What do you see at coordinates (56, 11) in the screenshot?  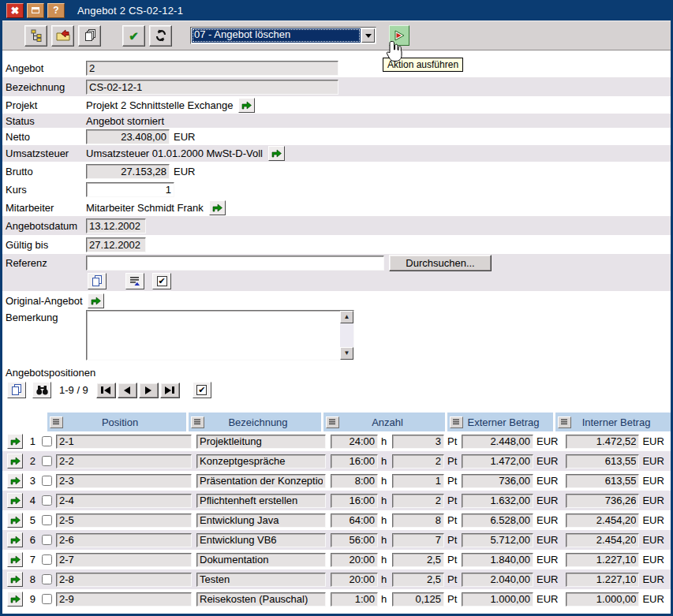 I see `help-icon: ?` at bounding box center [56, 11].